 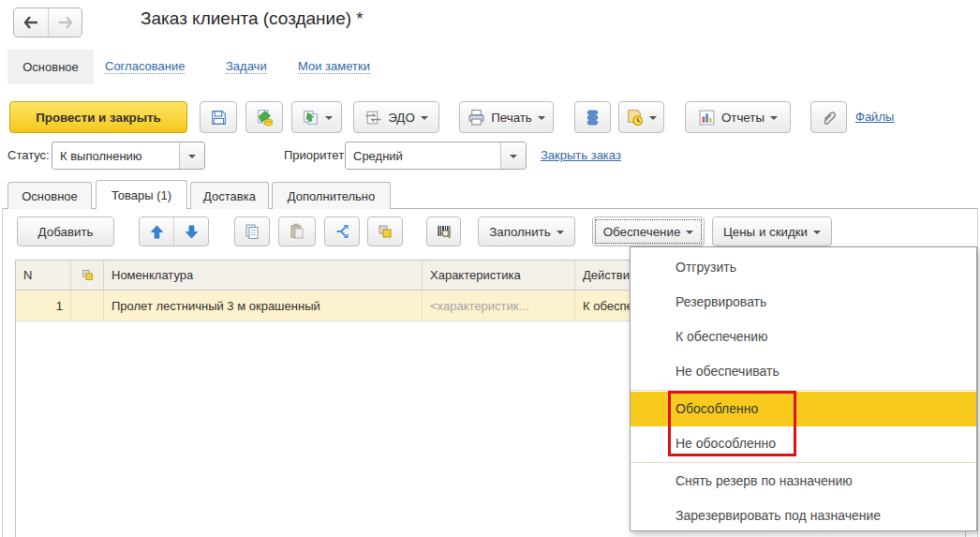 I want to click on add-row-label: Добавить, so click(x=66, y=232).